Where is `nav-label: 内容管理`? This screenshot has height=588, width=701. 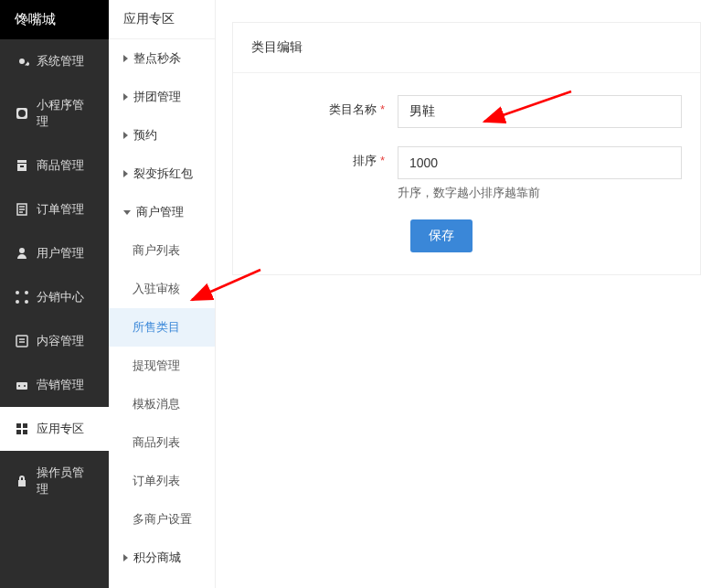
nav-label: 内容管理 is located at coordinates (60, 341).